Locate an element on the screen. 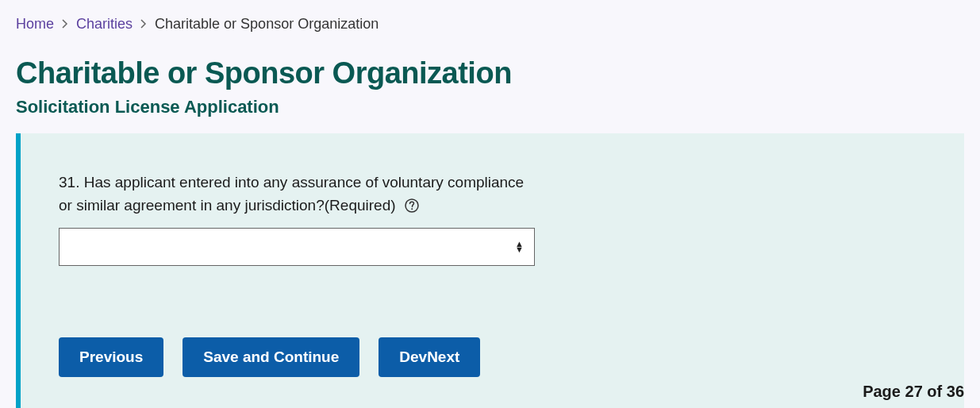  page-title: Charitable or Sponsor Organization is located at coordinates (490, 73).